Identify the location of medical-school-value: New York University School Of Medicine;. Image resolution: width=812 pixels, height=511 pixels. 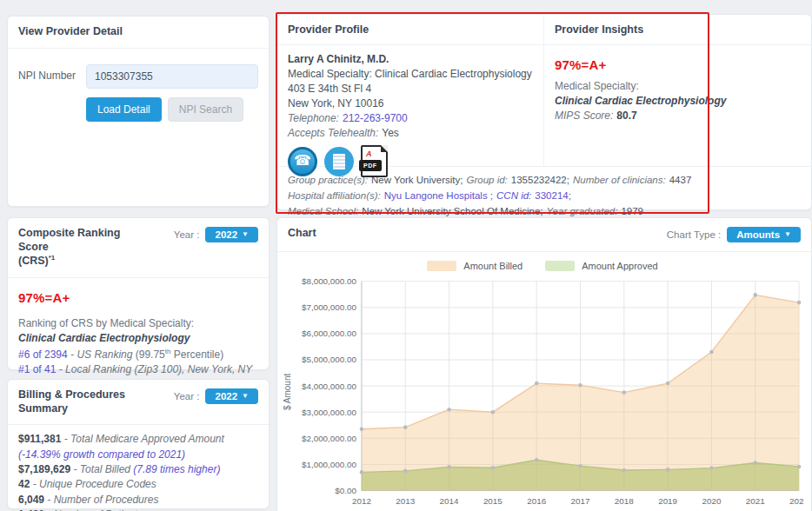
(452, 211).